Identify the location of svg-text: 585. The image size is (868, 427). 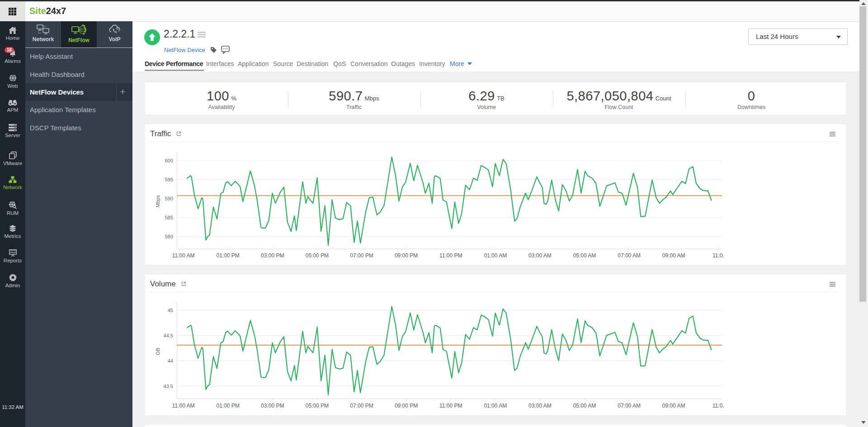
(169, 218).